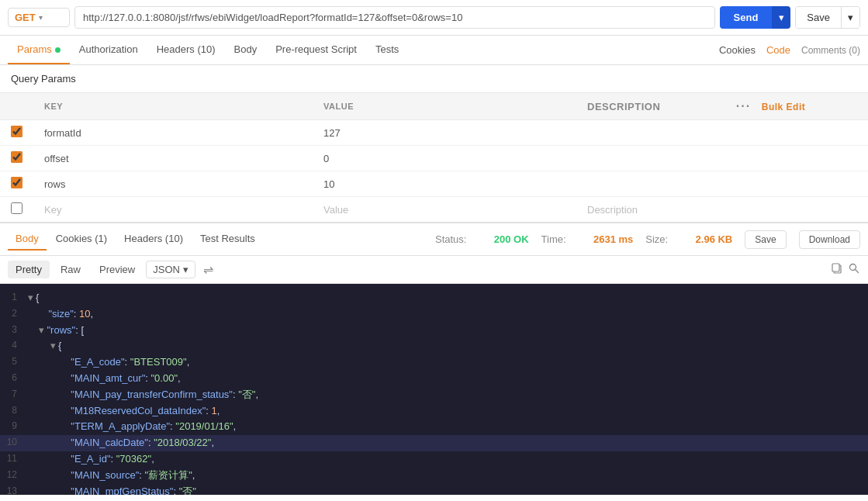  Describe the element at coordinates (783, 107) in the screenshot. I see `bulk-edit-button: Bulk Edit` at that location.